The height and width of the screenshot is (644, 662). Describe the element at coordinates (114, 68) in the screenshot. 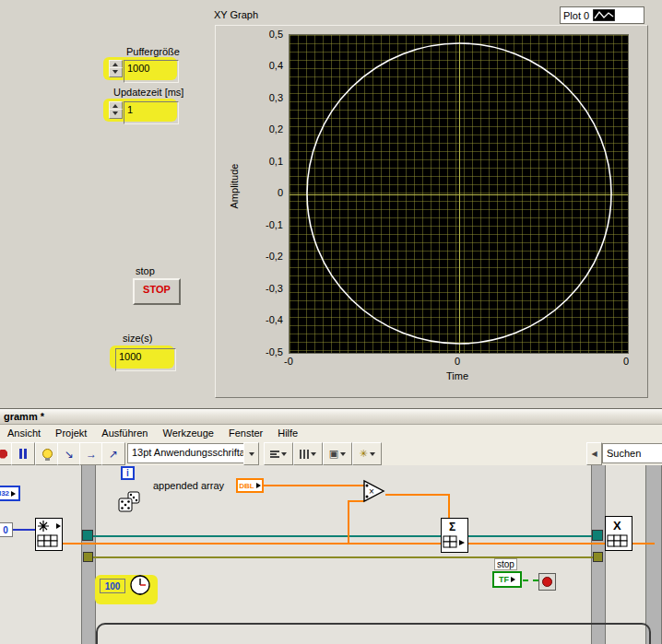

I see `buffer-size-stepper` at that location.